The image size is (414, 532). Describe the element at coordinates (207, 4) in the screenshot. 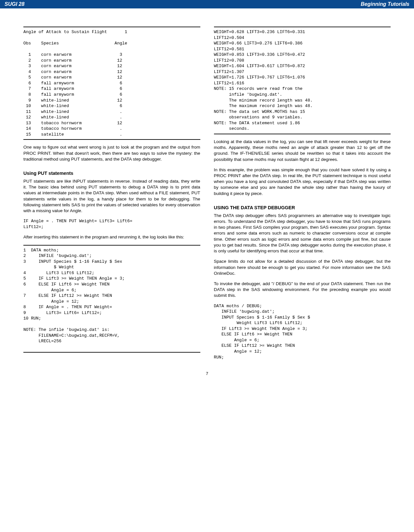

I see `header-bar: SUGI 28 Beginning Tutorials` at that location.